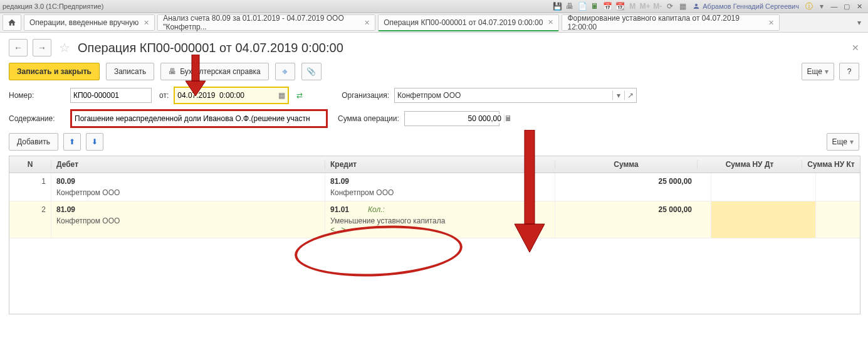 This screenshot has height=347, width=868. I want to click on user-icon, so click(696, 6).